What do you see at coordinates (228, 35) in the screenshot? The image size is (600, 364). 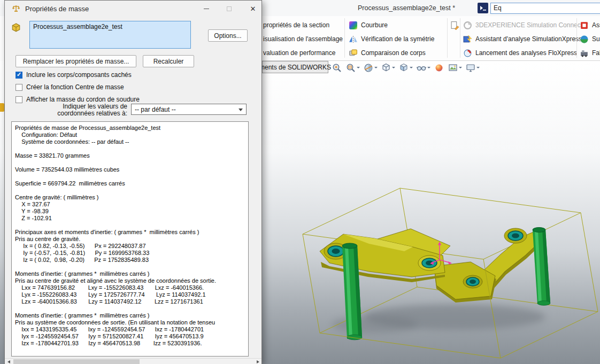 I see `options-button: Options...` at bounding box center [228, 35].